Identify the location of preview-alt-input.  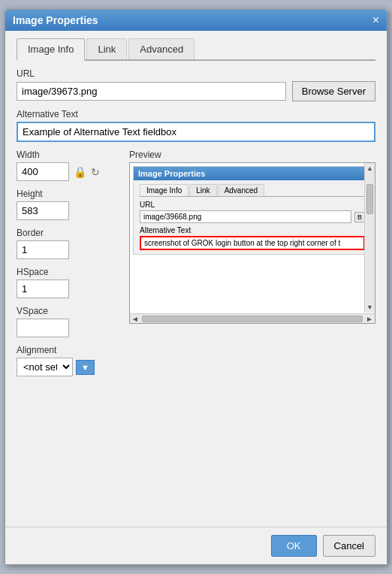
(252, 243).